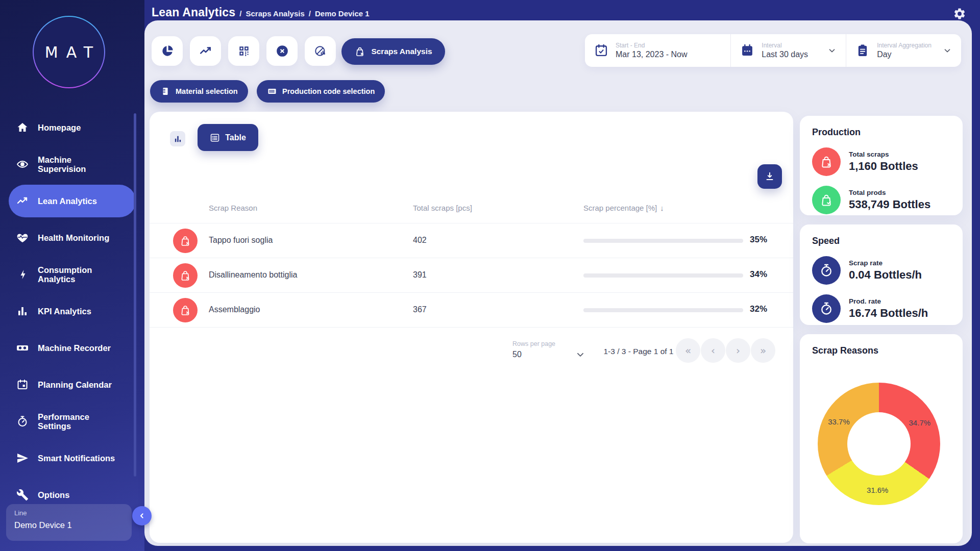 The width and height of the screenshot is (980, 551). What do you see at coordinates (881, 241) in the screenshot?
I see `speed-title: Speed` at bounding box center [881, 241].